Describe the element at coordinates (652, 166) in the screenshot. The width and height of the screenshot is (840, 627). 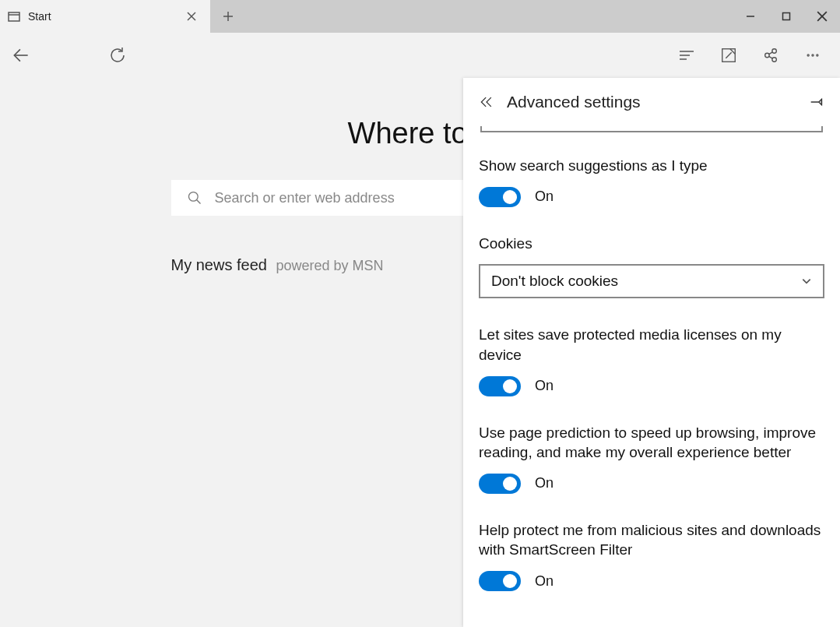
I see `setting-label-search-suggestions: Show search suggestions as I type` at that location.